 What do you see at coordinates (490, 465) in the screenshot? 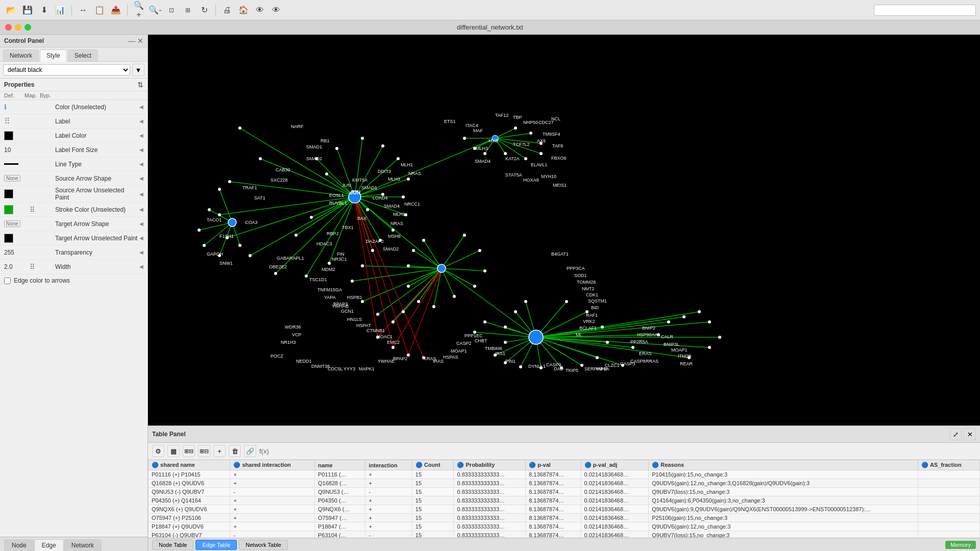
I see `col-probability: 🔵 Probability` at bounding box center [490, 465].